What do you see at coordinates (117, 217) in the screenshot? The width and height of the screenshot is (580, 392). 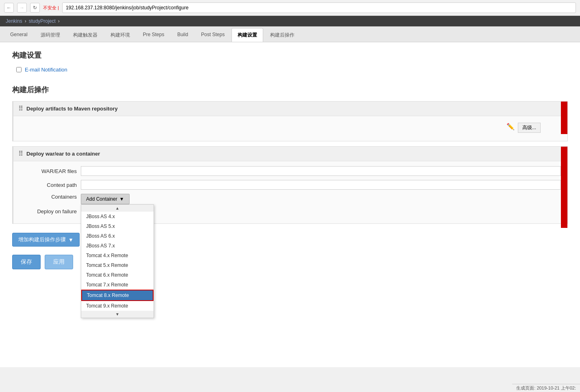 I see `dropdown-item-jboss4: JBoss AS 4.x` at bounding box center [117, 217].